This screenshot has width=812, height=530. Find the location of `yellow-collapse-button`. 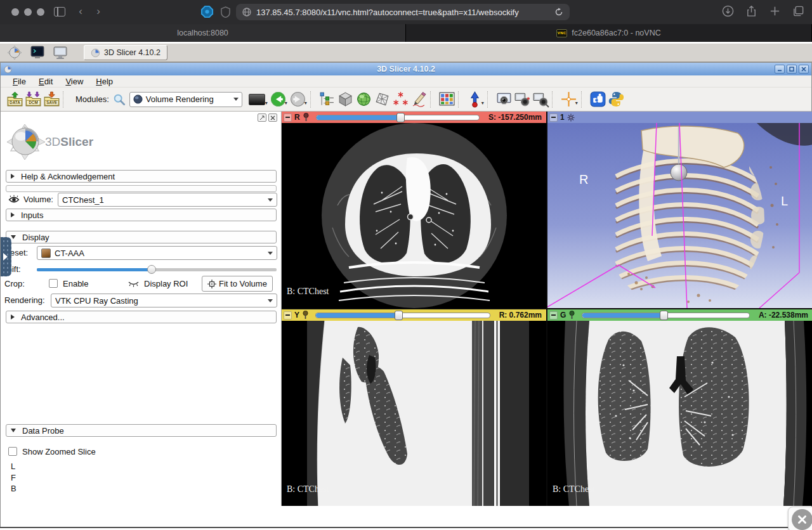

yellow-collapse-button is located at coordinates (288, 316).